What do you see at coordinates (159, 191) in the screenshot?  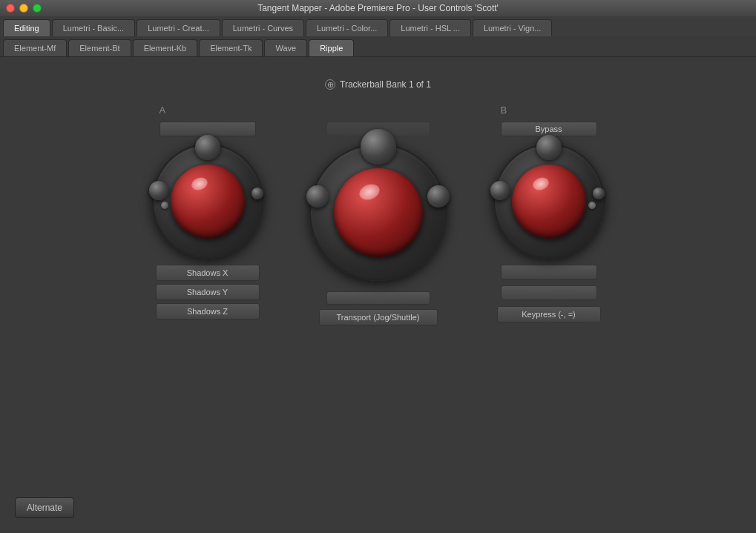 I see `trackball-a-sat-left` at bounding box center [159, 191].